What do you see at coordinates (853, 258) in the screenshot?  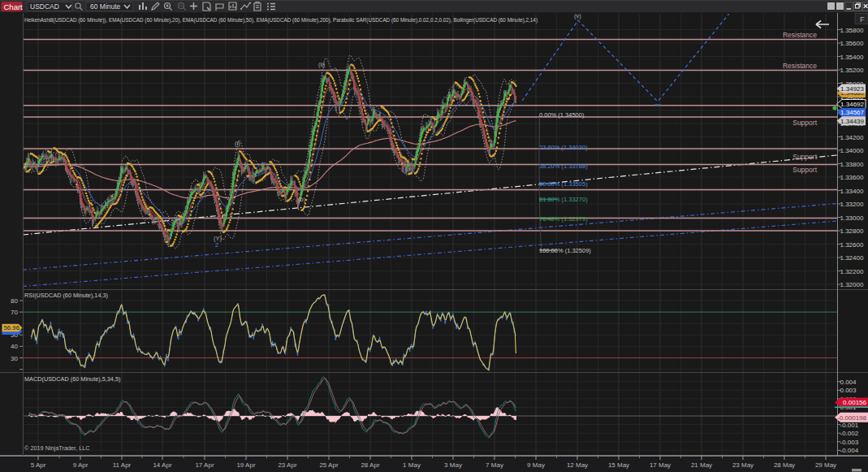 I see `svg-text: 1.32400` at bounding box center [853, 258].